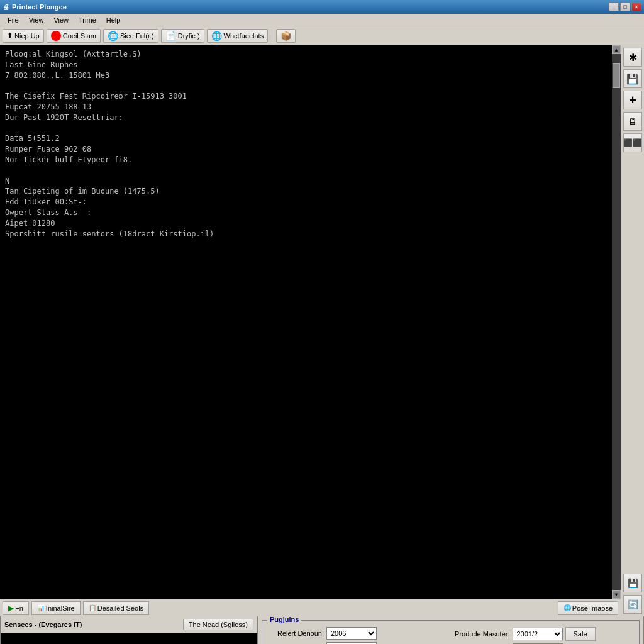  What do you see at coordinates (544, 634) in the screenshot?
I see `produde-masuter-row: Produde Masuter: 2001/2 Sale` at bounding box center [544, 634].